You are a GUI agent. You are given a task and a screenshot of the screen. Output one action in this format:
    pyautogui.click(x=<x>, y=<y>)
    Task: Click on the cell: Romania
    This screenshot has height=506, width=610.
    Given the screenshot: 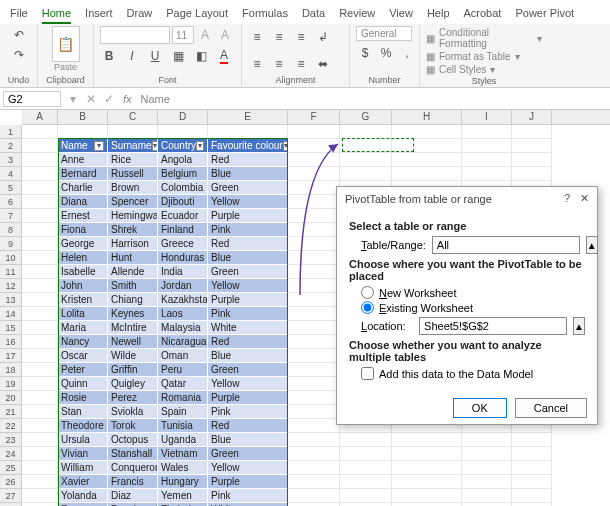 What is the action you would take?
    pyautogui.click(x=183, y=398)
    